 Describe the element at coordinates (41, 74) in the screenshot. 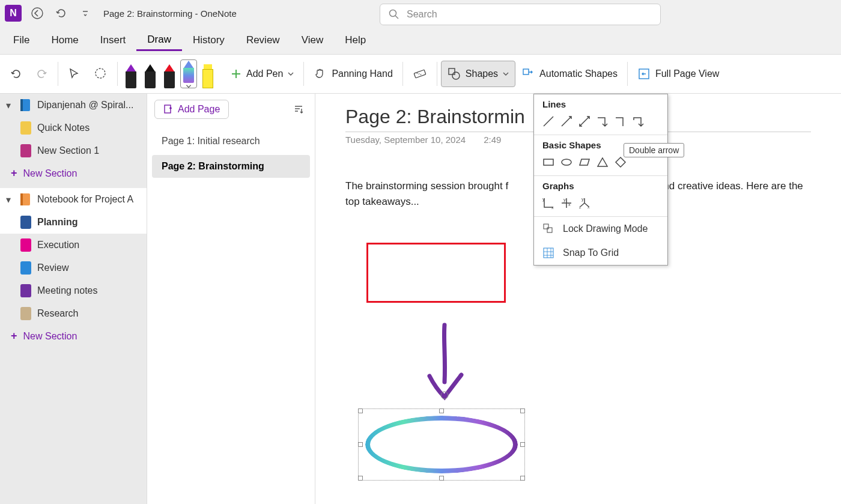

I see `redo-ribbon-button` at that location.